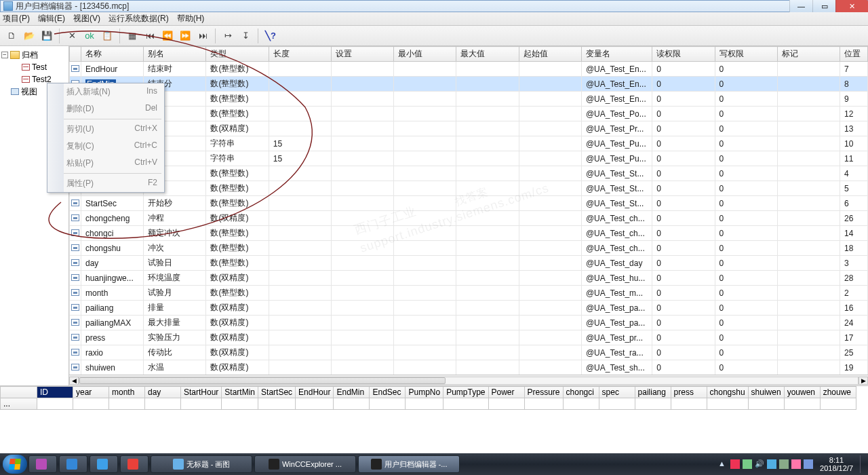 The image size is (868, 475). What do you see at coordinates (191, 19) in the screenshot?
I see `menu-help: 帮助(H)` at bounding box center [191, 19].